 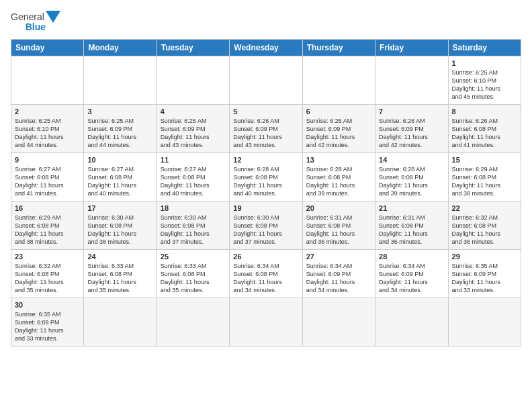 I want to click on day-number: 25, so click(x=193, y=257).